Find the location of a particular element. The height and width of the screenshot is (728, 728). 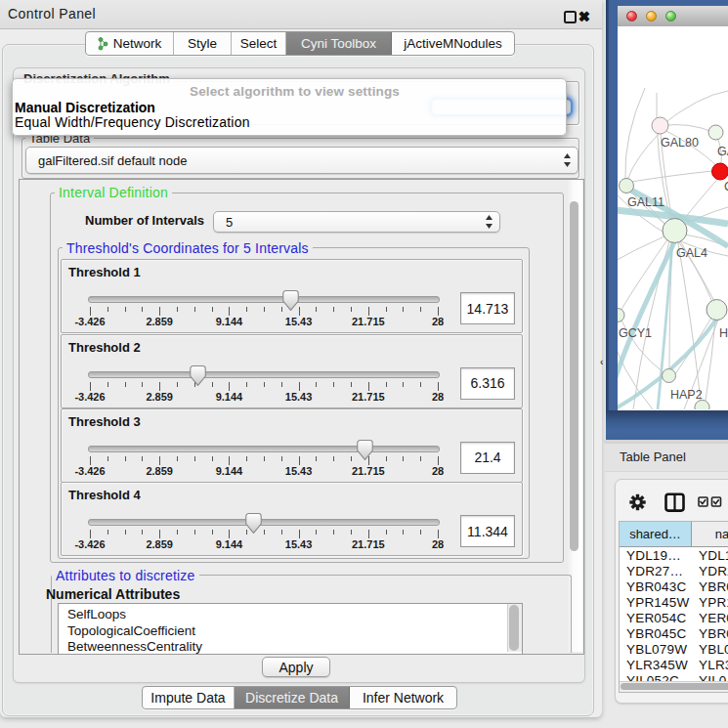

svg-text: HAP2 is located at coordinates (686, 395).